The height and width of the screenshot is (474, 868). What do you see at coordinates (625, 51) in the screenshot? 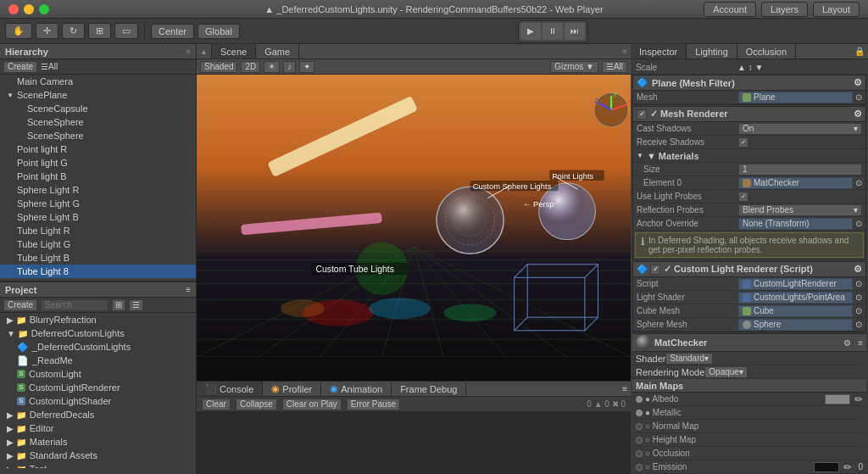
I see `scene-menu-icon: ≡` at bounding box center [625, 51].